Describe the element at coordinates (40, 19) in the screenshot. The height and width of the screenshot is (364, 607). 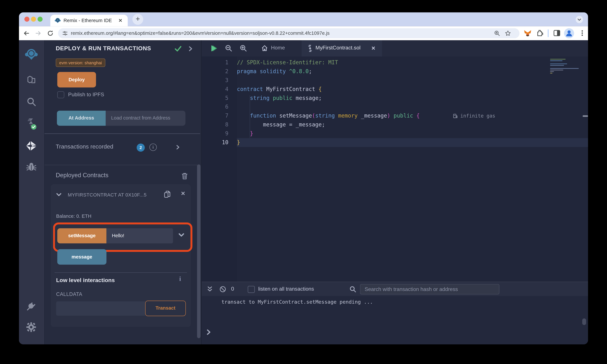
I see `maximize-window-button` at that location.